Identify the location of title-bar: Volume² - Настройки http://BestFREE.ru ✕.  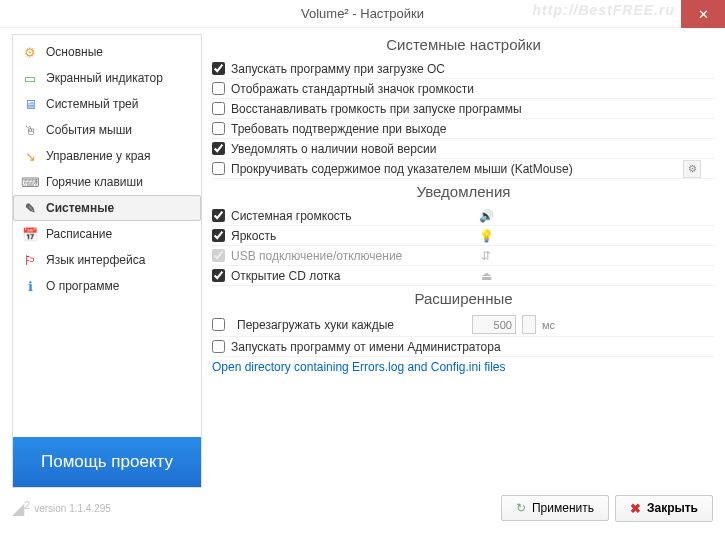
(362, 14).